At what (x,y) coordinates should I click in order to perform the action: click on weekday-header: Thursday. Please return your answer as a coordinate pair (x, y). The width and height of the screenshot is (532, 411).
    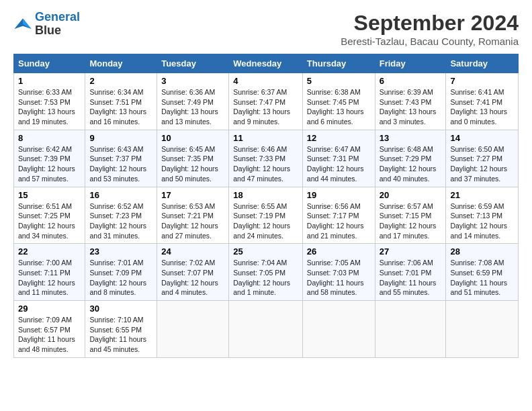
    Looking at the image, I should click on (339, 64).